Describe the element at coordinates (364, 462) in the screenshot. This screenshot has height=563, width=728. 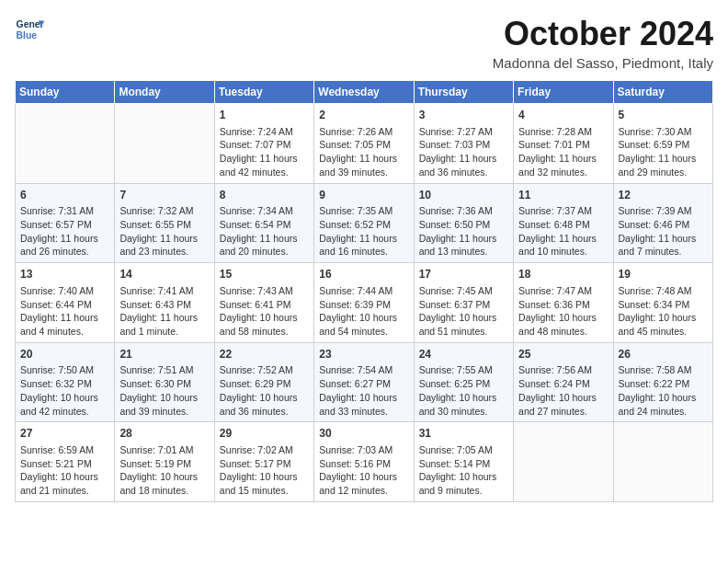
I see `calendar-cell: 30Sunrise: 7:03 AMSunset: 5:16 PMDayligh…` at that location.